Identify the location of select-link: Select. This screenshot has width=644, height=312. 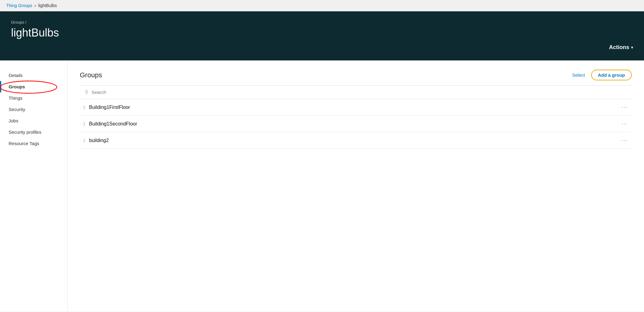
(579, 75).